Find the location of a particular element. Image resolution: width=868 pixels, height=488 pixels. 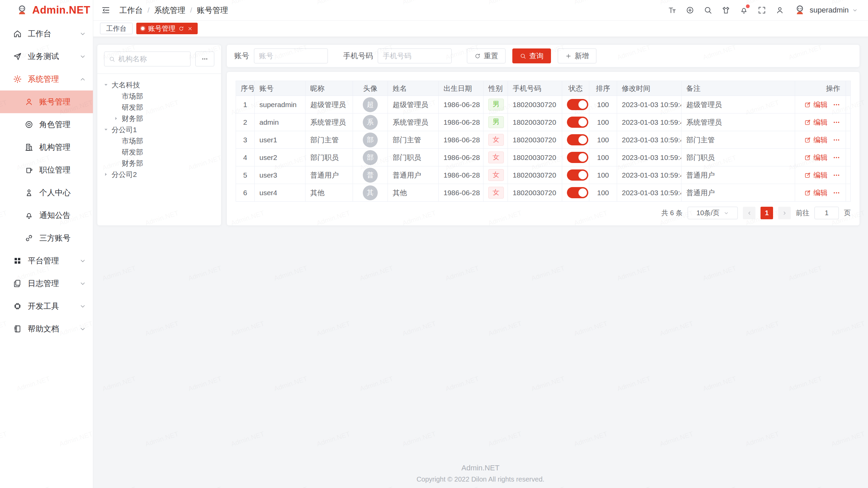

breadcrumb-item-system: 系统管理 is located at coordinates (170, 10).